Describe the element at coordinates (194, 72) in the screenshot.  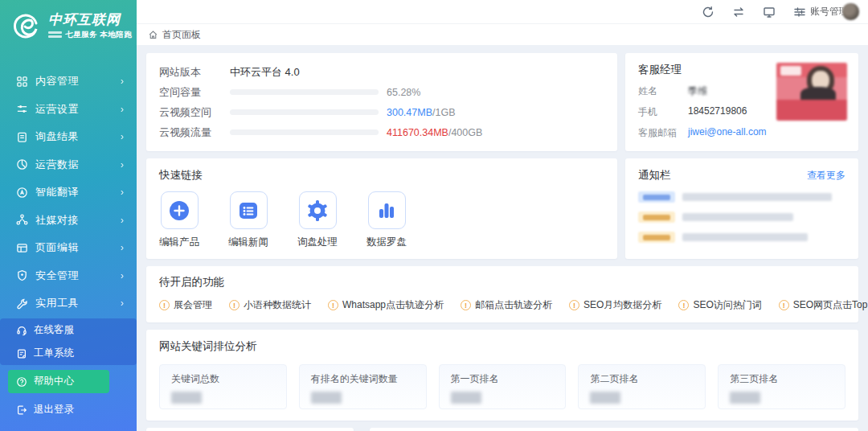
I see `version-label: 网站版本` at that location.